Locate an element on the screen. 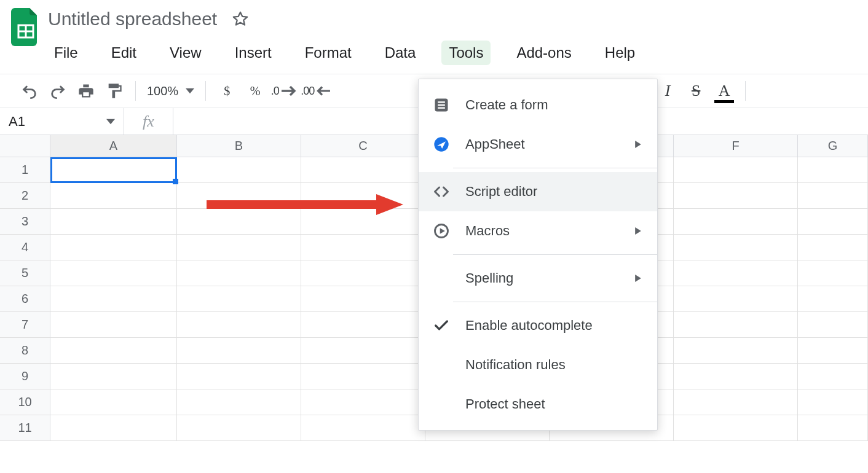  zoom-dropdown: 100% is located at coordinates (171, 91).